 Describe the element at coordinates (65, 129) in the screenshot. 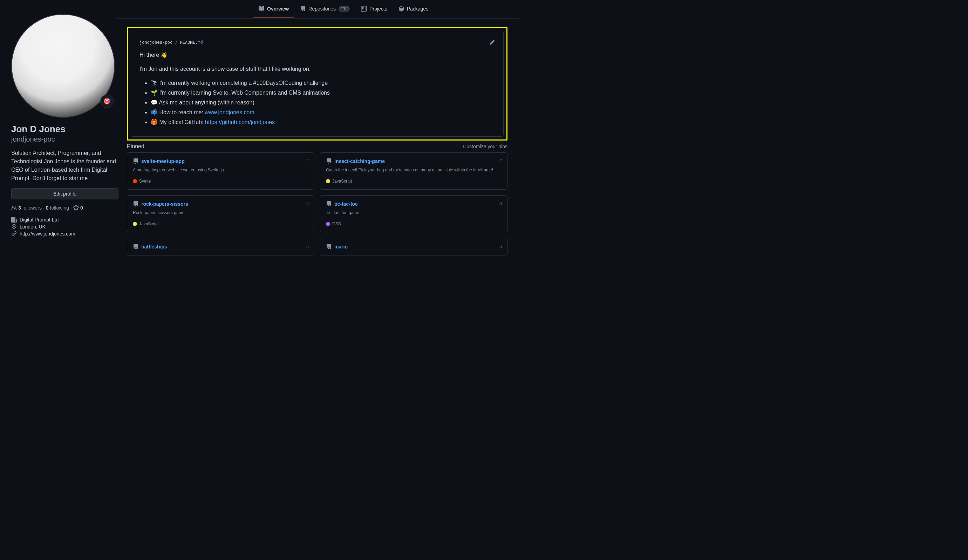

I see `profile-name: Jon D Jones` at that location.